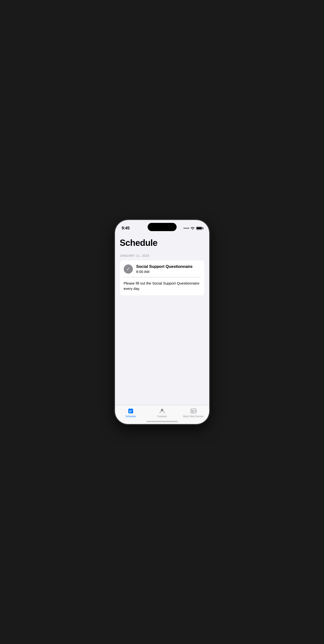 The height and width of the screenshot is (644, 324). I want to click on completion-check-icon: ✓, so click(128, 269).